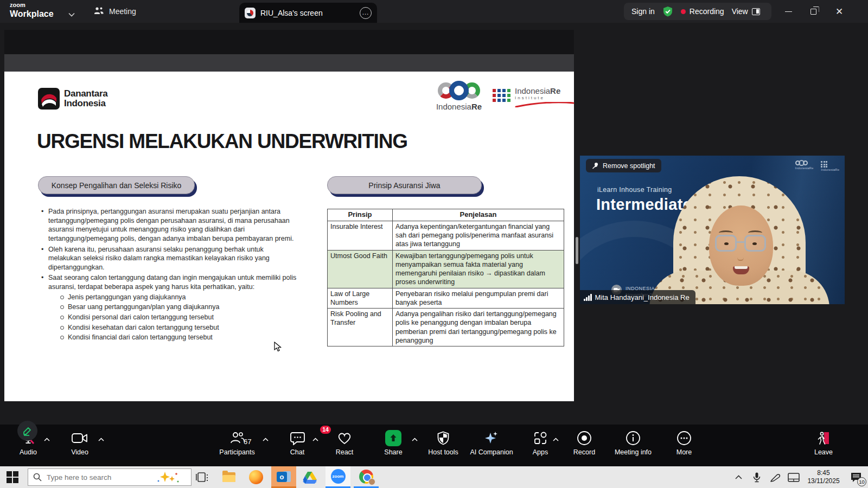 This screenshot has height=488, width=868. What do you see at coordinates (101, 439) in the screenshot?
I see `video-chevron-up-icon` at bounding box center [101, 439].